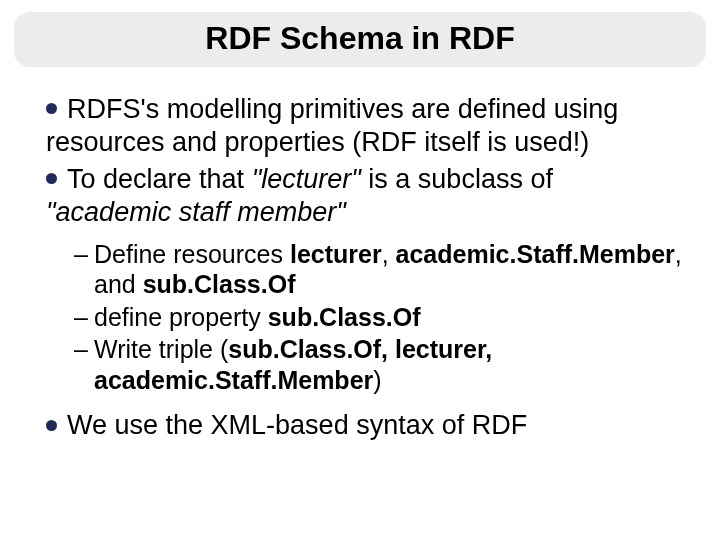 The image size is (720, 540). I want to click on list-item: define property sub.Class.Of, so click(380, 318).